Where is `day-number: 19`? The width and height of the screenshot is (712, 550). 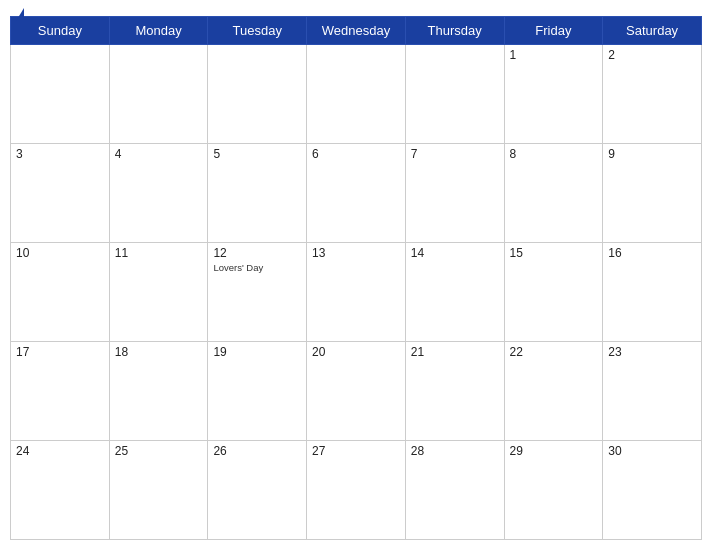
day-number: 19 is located at coordinates (257, 352).